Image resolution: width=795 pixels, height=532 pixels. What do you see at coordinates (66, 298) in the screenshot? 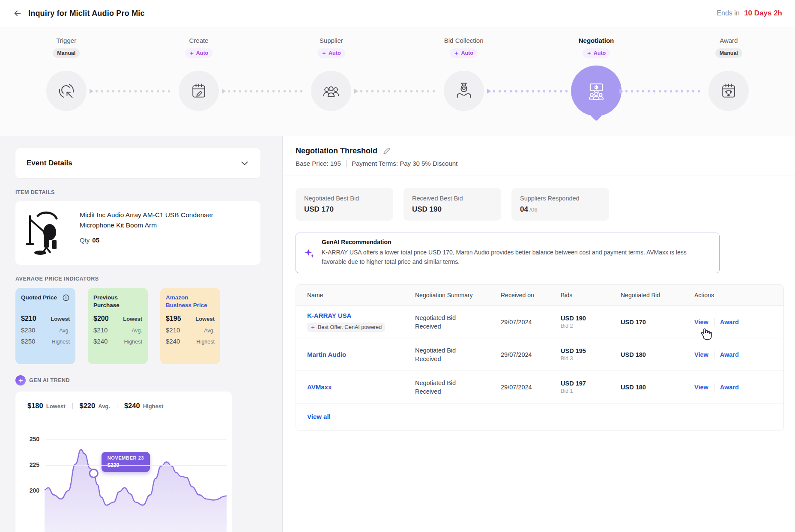
I see `info-icon` at bounding box center [66, 298].